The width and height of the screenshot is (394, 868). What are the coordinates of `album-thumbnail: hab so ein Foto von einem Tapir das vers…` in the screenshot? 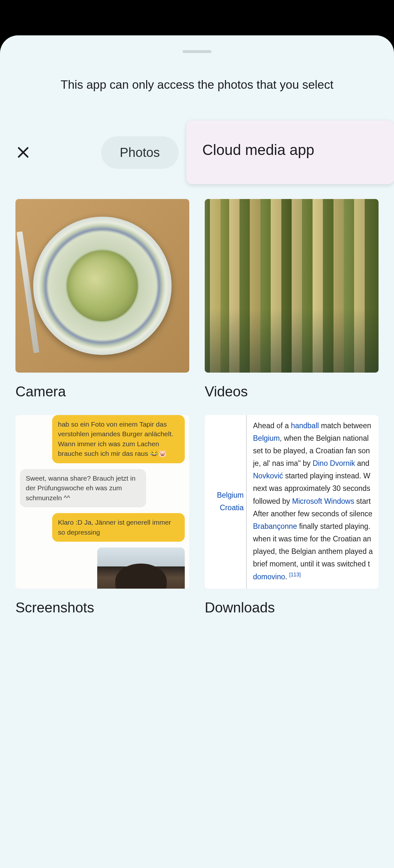 It's located at (103, 502).